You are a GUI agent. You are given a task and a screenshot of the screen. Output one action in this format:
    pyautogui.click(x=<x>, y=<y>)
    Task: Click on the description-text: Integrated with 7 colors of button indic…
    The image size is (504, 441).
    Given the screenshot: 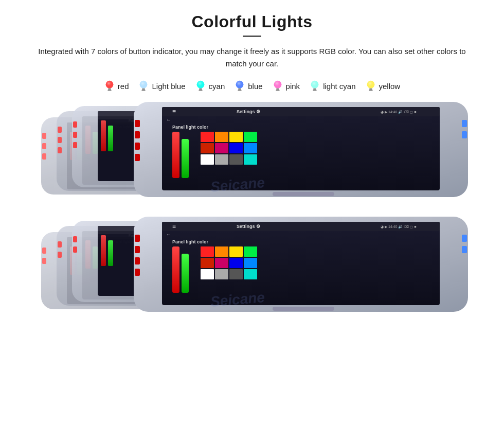 What is the action you would take?
    pyautogui.click(x=252, y=58)
    